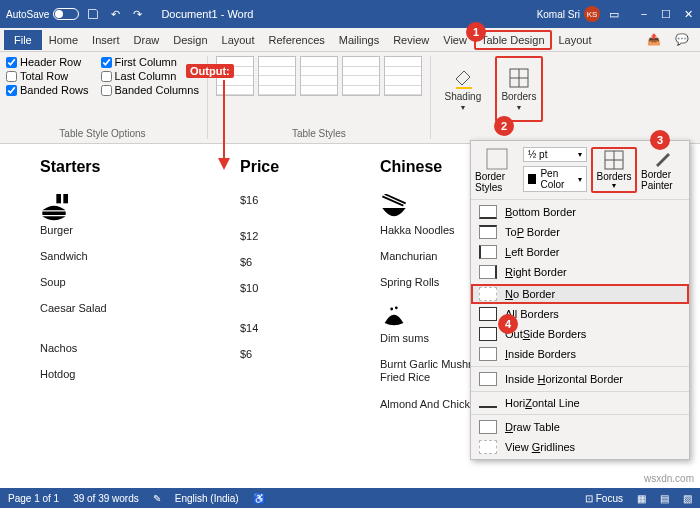 This screenshot has width=700, height=508. Describe the element at coordinates (207, 14) in the screenshot. I see `document-title: Document1 - Word` at that location.